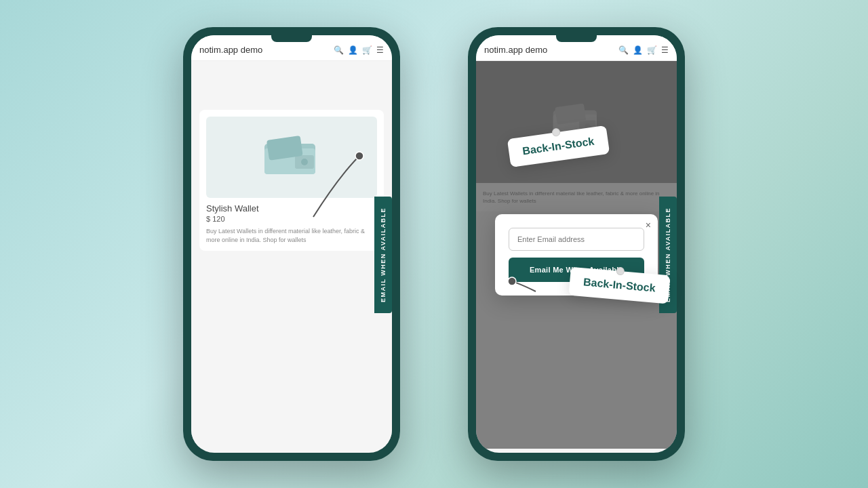 This screenshot has height=488, width=868. I want to click on right-user-icon: 👤, so click(637, 50).